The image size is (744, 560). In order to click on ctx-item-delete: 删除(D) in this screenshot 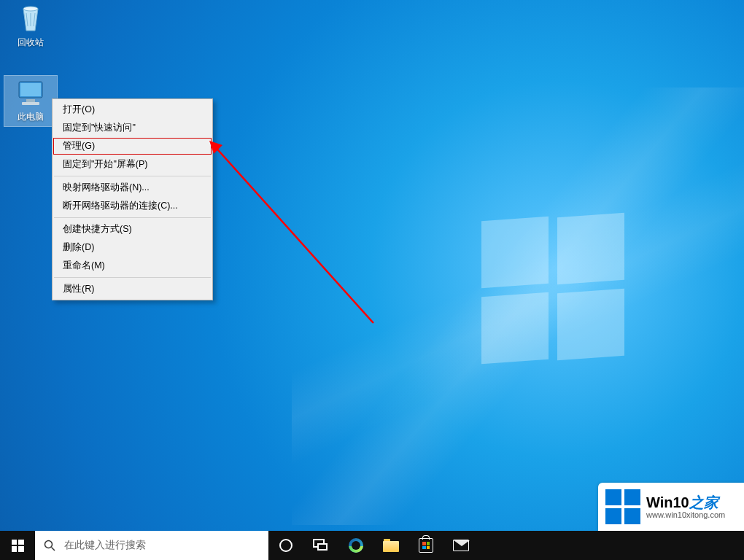, I will do `click(133, 248)`.